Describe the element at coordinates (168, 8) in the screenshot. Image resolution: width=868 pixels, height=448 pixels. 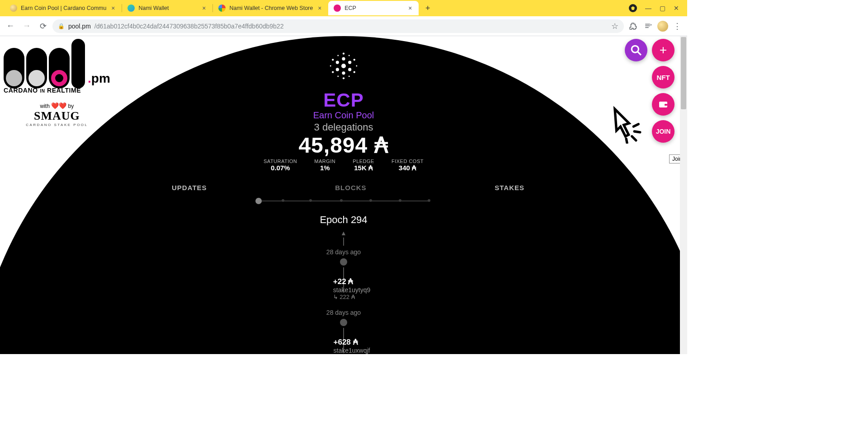
I see `tab-title: Nami Wallet` at that location.